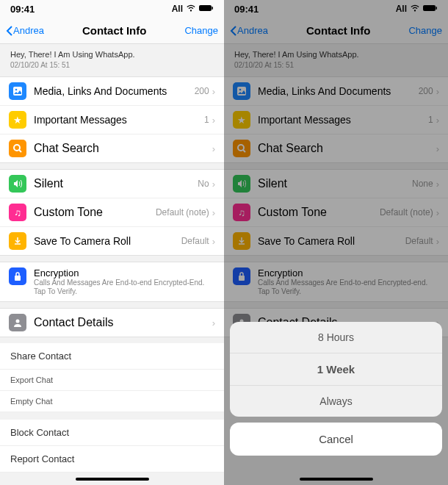 The image size is (448, 485). I want to click on action-sheet: 8 Hours 1 Week Always Cancel, so click(336, 389).